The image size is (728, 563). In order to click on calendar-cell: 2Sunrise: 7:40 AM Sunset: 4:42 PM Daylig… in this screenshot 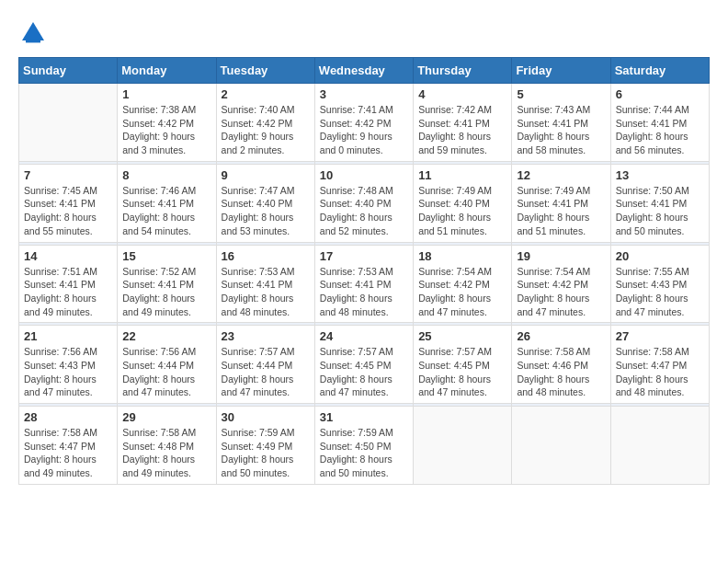, I will do `click(265, 123)`.